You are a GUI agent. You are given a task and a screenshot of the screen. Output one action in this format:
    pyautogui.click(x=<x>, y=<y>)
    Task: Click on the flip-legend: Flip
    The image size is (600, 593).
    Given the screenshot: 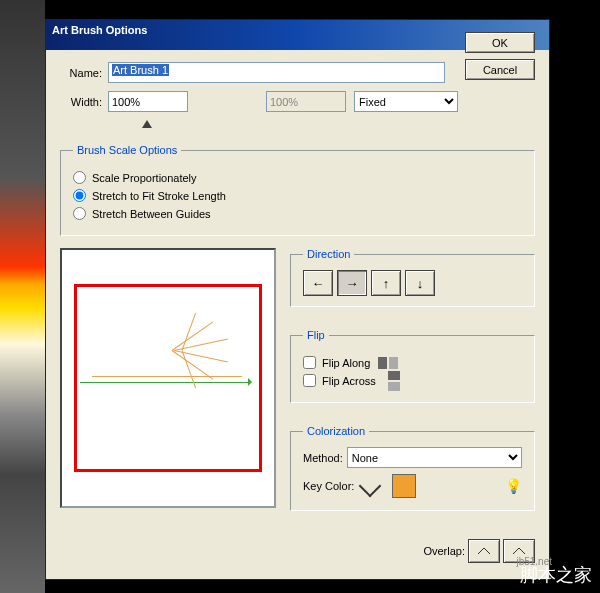 What is the action you would take?
    pyautogui.click(x=316, y=335)
    